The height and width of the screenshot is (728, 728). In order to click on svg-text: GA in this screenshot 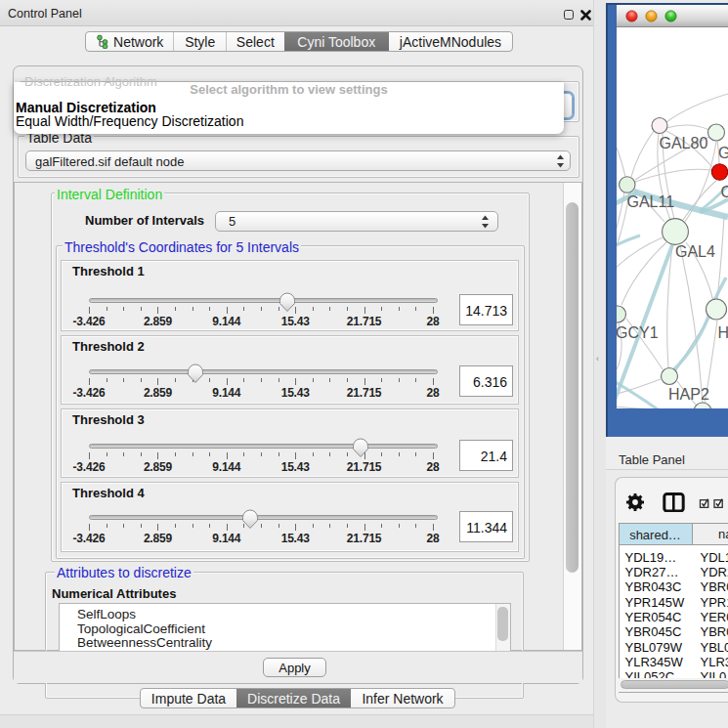, I will do `click(723, 152)`.